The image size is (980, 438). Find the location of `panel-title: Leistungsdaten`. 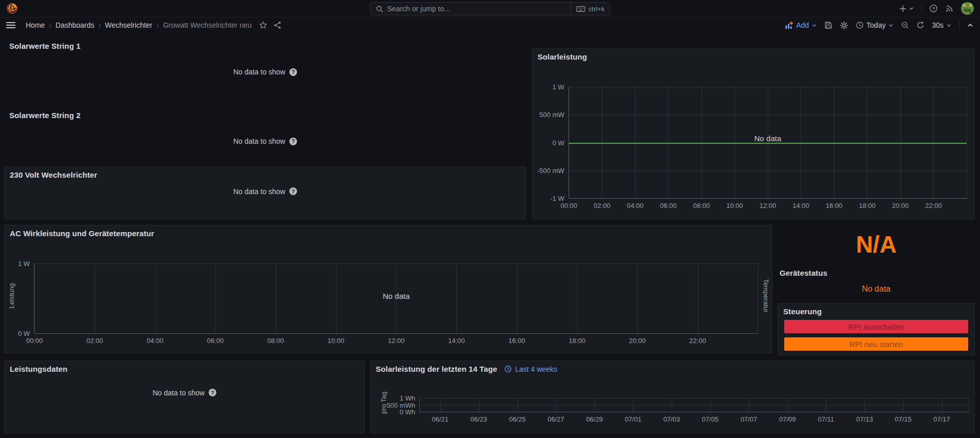

panel-title: Leistungsdaten is located at coordinates (39, 369).